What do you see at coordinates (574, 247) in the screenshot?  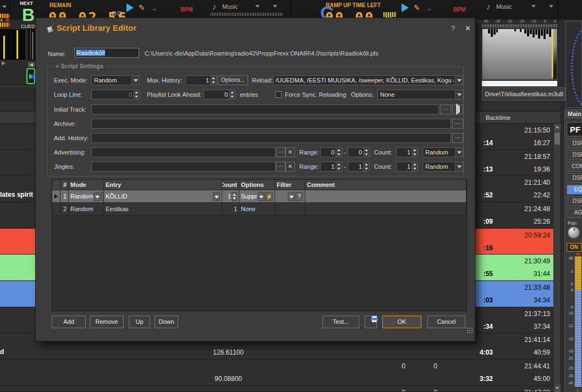 I see `channel-on-button: ON` at bounding box center [574, 247].